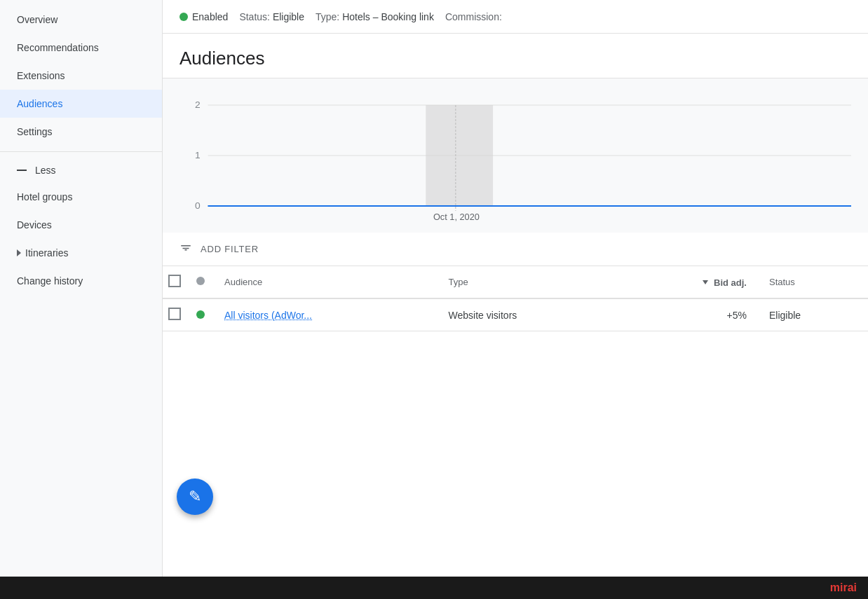 Image resolution: width=868 pixels, height=599 pixels. I want to click on type-label: Type: Hotels – Booking link, so click(374, 17).